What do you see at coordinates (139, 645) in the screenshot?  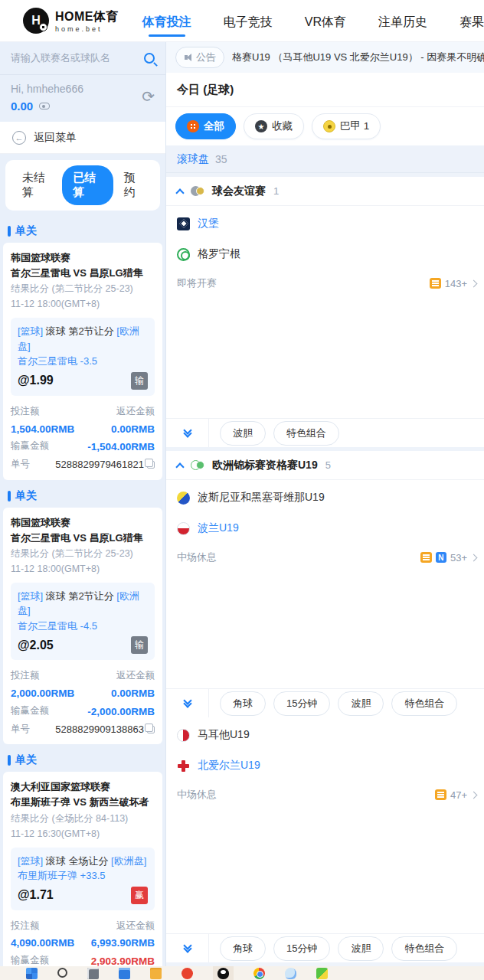 I see `outcome-badge: 输` at bounding box center [139, 645].